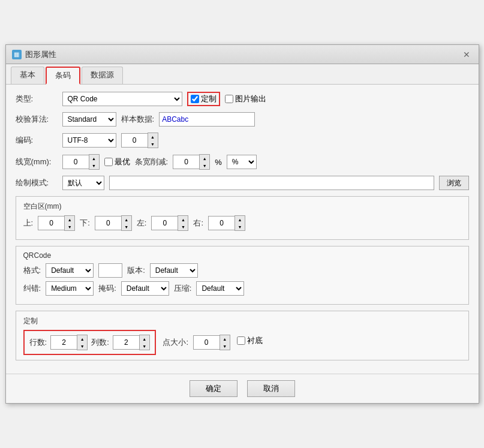 This screenshot has width=484, height=448. What do you see at coordinates (32, 270) in the screenshot?
I see `format-label: 格式:` at bounding box center [32, 270].